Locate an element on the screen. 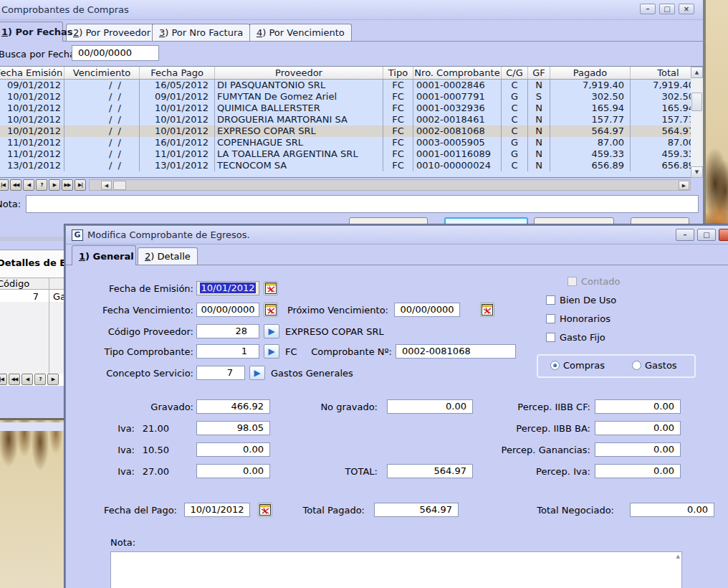 Image resolution: width=728 pixels, height=588 pixels. honorarios-checkbox is located at coordinates (550, 318).